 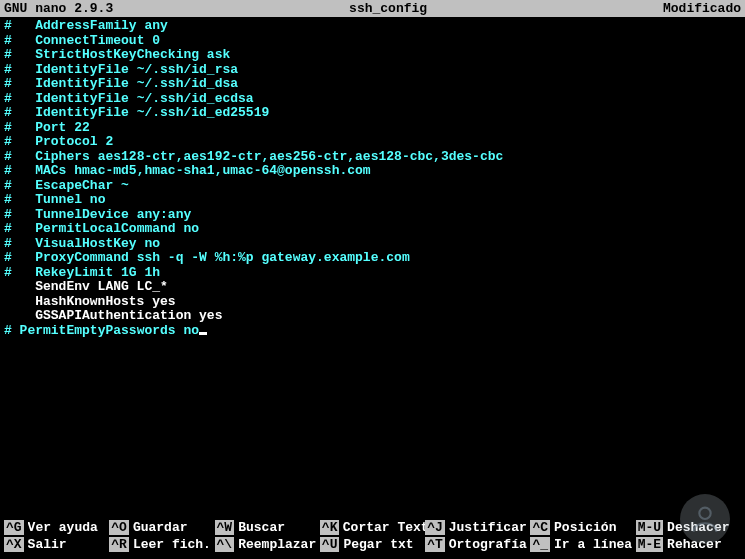 I want to click on shortcut-item: ^OGuardar, so click(x=162, y=528).